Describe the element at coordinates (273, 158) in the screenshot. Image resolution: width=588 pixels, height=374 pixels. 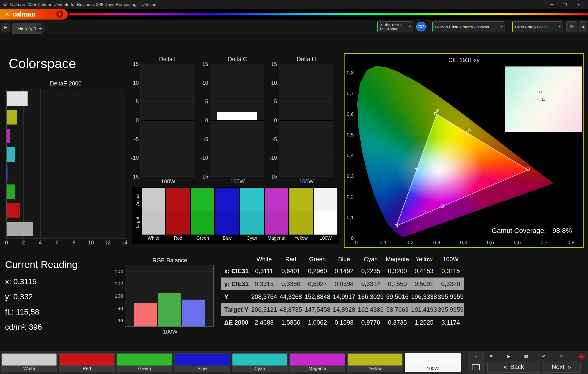
I see `axis-tick-label: -10` at that location.